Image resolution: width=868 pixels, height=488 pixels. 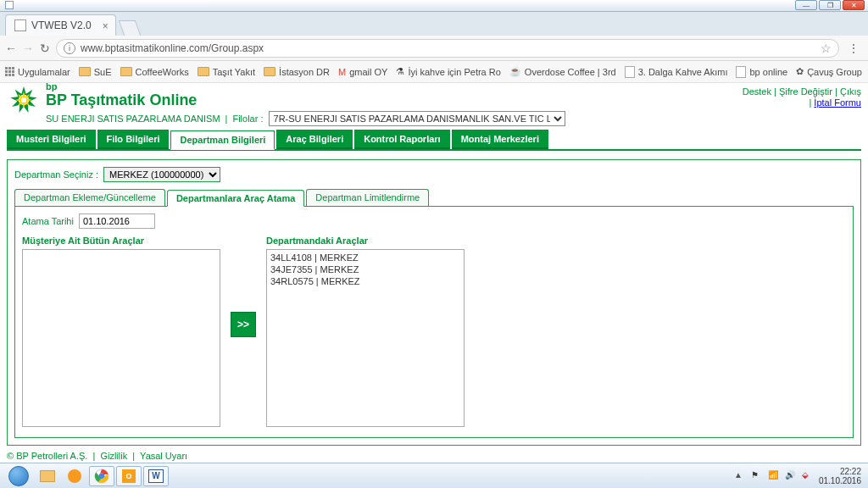 What do you see at coordinates (95, 72) in the screenshot?
I see `bookmark-item: SuE` at bounding box center [95, 72].